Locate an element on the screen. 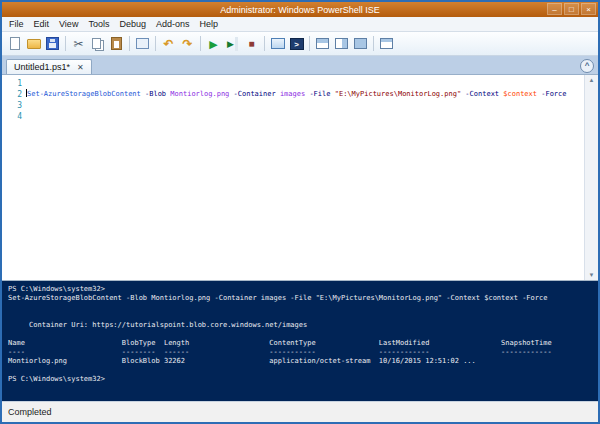 Image resolution: width=600 pixels, height=424 pixels. code-token-parameter: -Blob is located at coordinates (154, 94).